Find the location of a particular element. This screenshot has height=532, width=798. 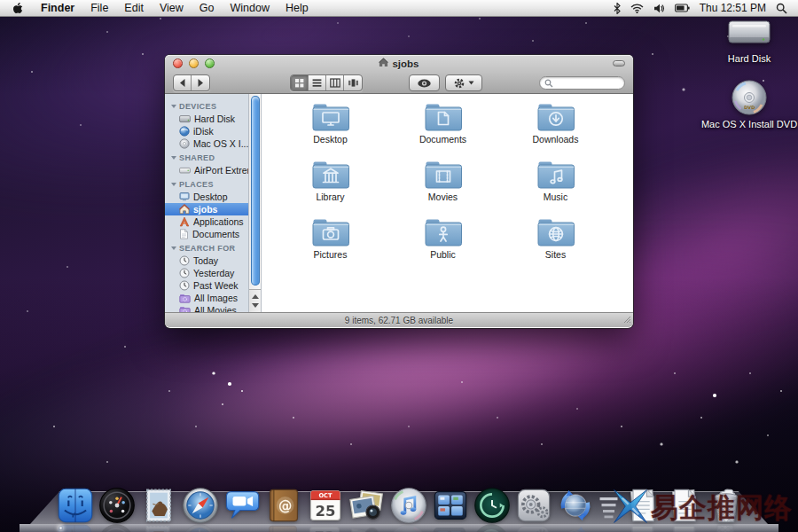

spotlight-icon is located at coordinates (782, 9).